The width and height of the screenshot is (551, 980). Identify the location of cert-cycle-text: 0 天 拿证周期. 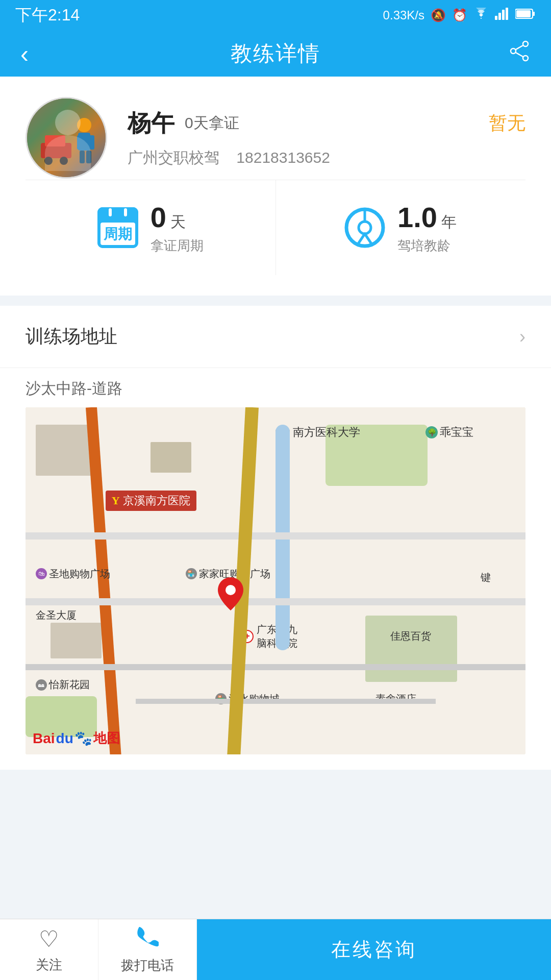
(177, 228).